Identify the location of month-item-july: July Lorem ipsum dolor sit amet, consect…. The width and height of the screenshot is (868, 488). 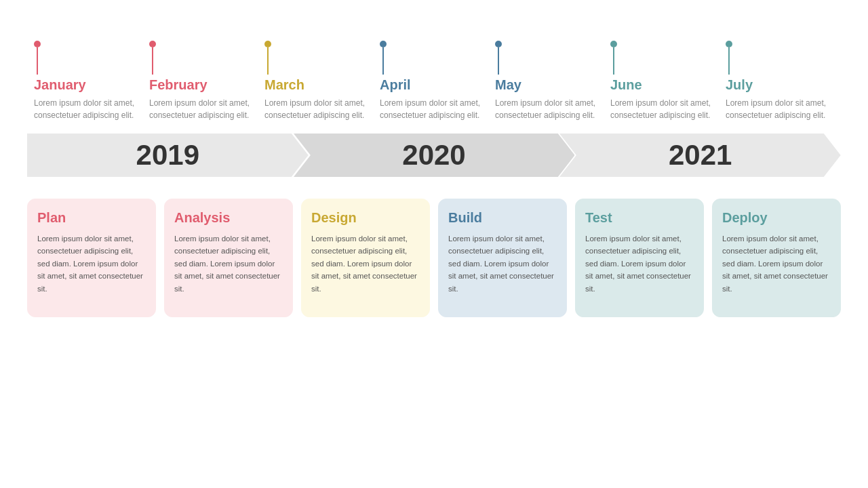
(780, 81).